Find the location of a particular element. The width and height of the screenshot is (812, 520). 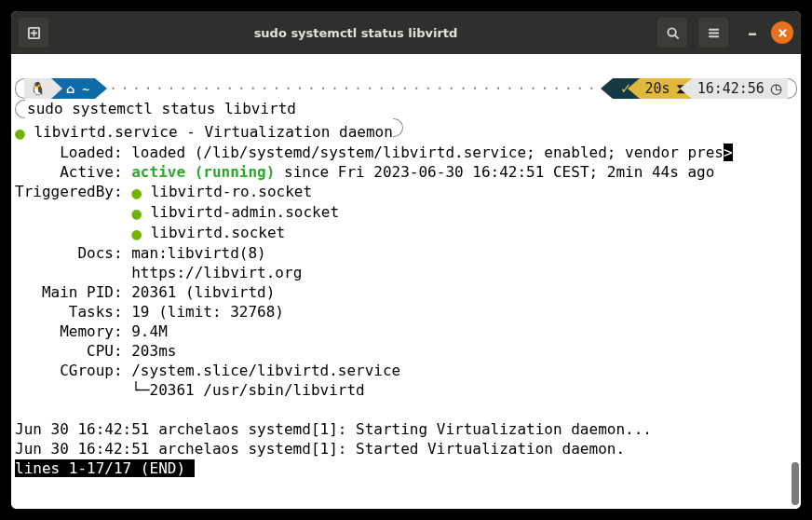

prompt-cap-right is located at coordinates (792, 89).